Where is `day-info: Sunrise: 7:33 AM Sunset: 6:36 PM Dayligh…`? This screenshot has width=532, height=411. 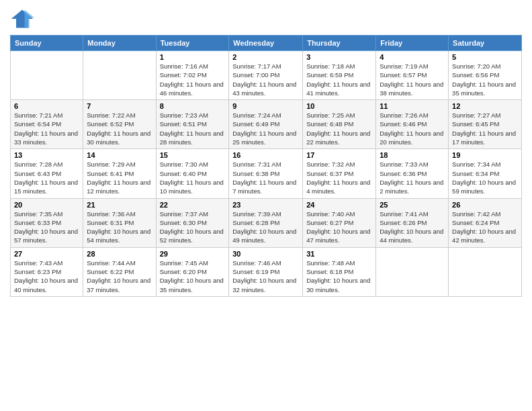
day-info: Sunrise: 7:33 AM Sunset: 6:36 PM Dayligh… is located at coordinates (412, 177).